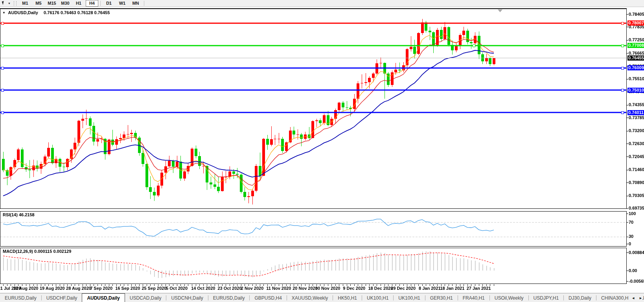 This screenshot has width=644, height=302. I want to click on date-tick-label: 10 Aug 2020, so click(26, 288).